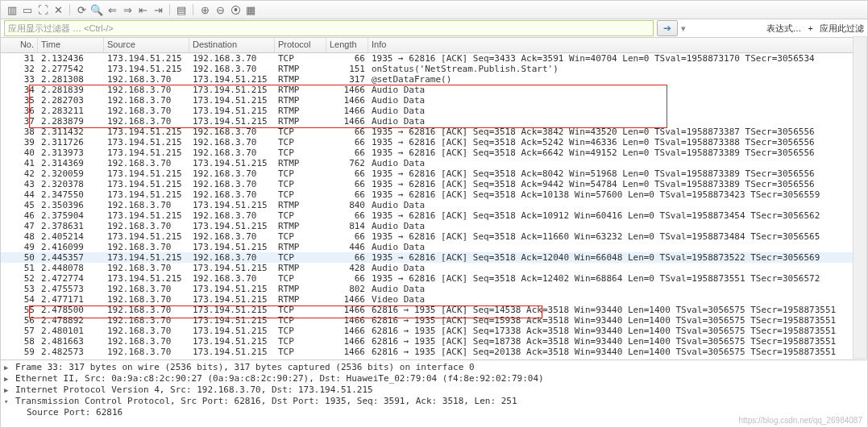 The image size is (868, 428). Describe the element at coordinates (71, 351) in the screenshot. I see `cell-time: 2.482573` at that location.